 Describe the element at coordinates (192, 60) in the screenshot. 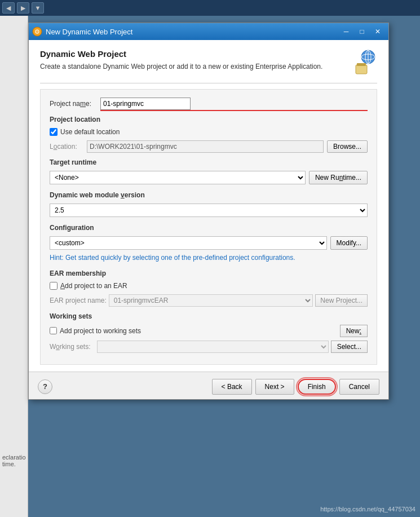

I see `dialog-header-text: Dynamic Web Project Create a standalone …` at that location.